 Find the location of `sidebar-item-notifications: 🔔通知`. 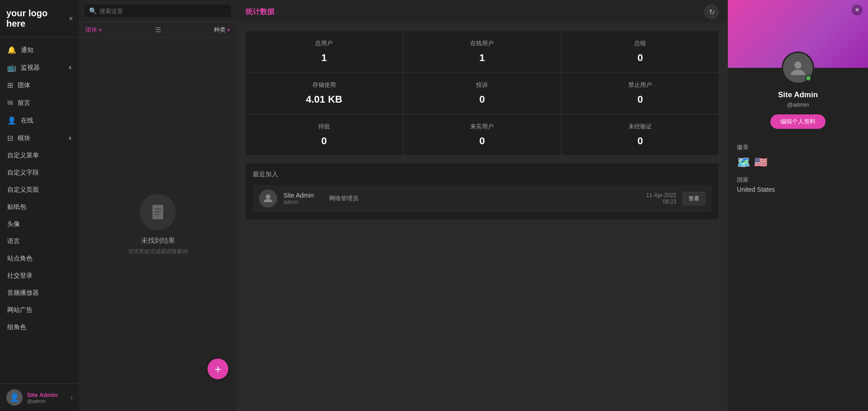

sidebar-item-notifications: 🔔通知 is located at coordinates (40, 50).